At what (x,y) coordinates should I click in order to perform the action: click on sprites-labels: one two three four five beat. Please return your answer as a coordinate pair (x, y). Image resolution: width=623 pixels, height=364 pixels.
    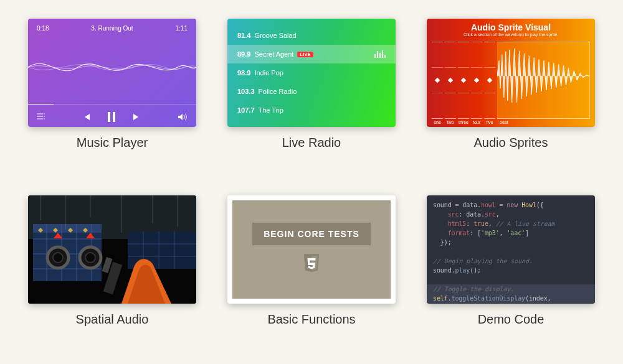
    Looking at the image, I should click on (511, 123).